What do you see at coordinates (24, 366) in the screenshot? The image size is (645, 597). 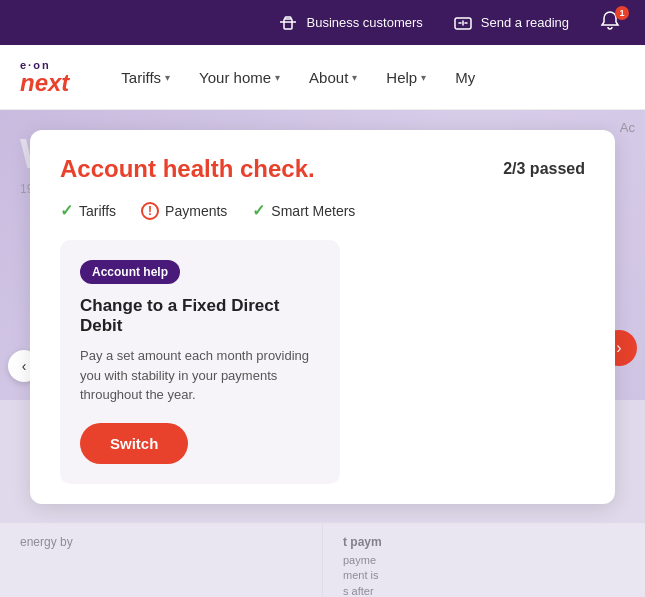 I see `chevron-left-icon: ‹` at bounding box center [24, 366].